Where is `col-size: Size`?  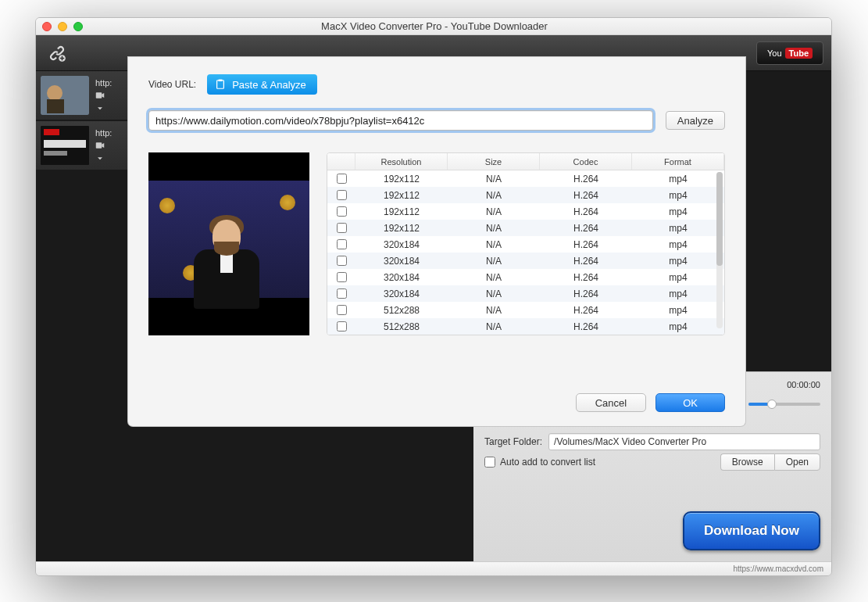
col-size: Size is located at coordinates (494, 161).